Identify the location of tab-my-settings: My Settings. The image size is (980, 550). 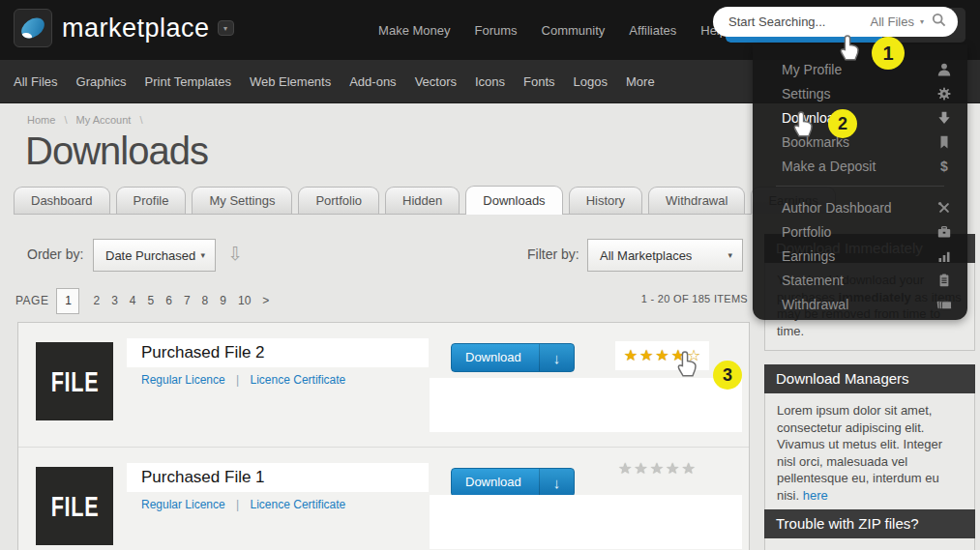
(242, 200).